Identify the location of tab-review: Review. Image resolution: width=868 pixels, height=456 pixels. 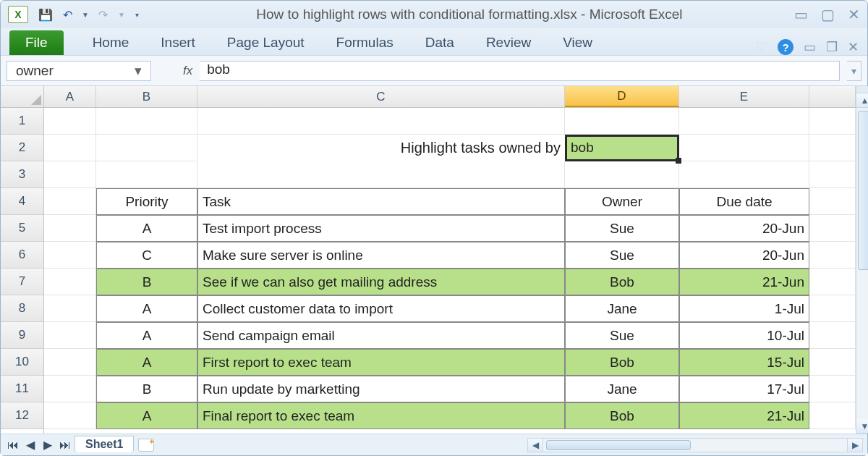
(509, 43).